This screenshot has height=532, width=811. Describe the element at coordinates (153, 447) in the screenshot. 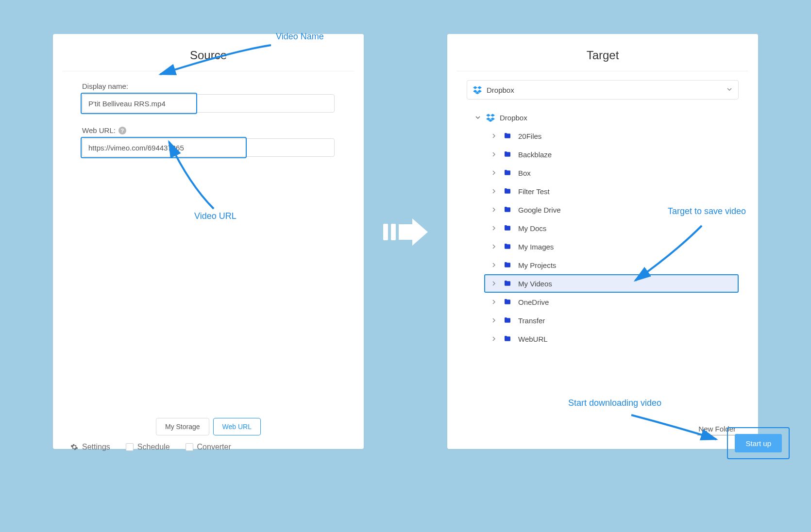

I see `schedule-label: Schedule` at that location.